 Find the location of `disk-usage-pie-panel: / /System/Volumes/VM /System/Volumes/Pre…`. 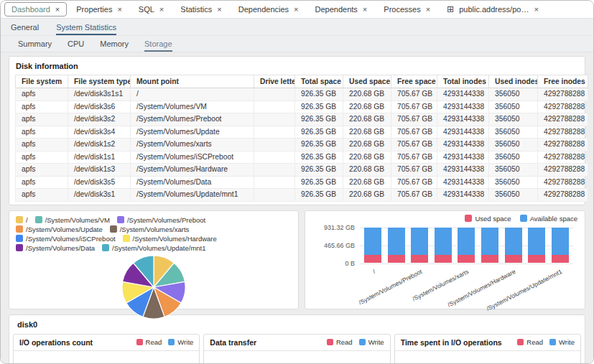

disk-usage-pie-panel: / /System/Volumes/VM /System/Volumes/Pre… is located at coordinates (154, 260).